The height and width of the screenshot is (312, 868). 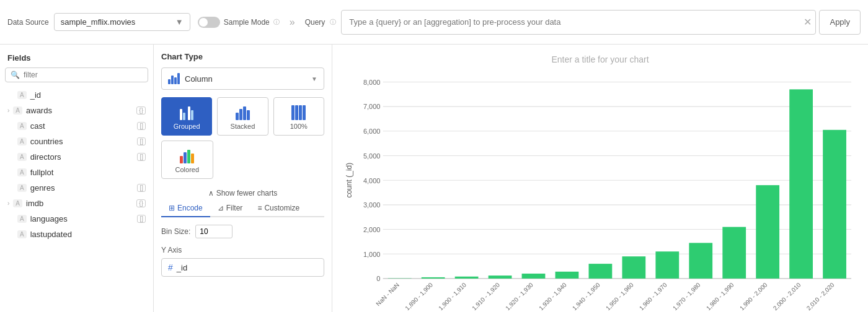 What do you see at coordinates (43, 188) in the screenshot?
I see `field-name: genres` at bounding box center [43, 188].